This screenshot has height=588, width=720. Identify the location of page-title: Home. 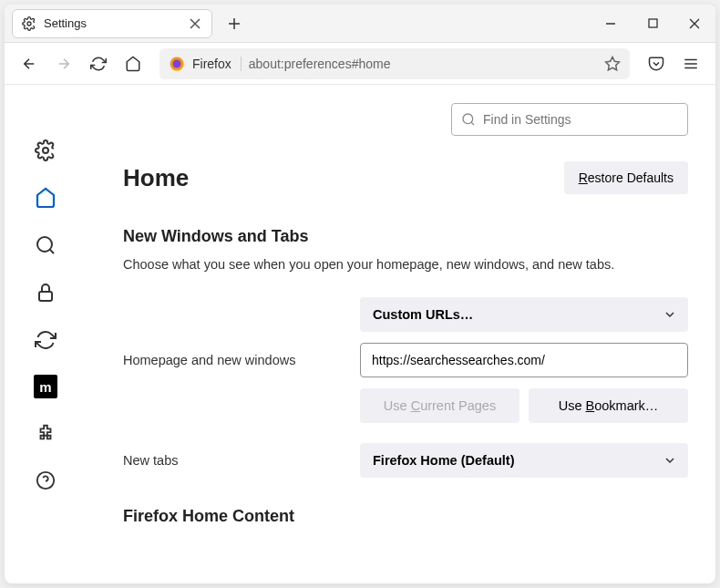
(156, 179).